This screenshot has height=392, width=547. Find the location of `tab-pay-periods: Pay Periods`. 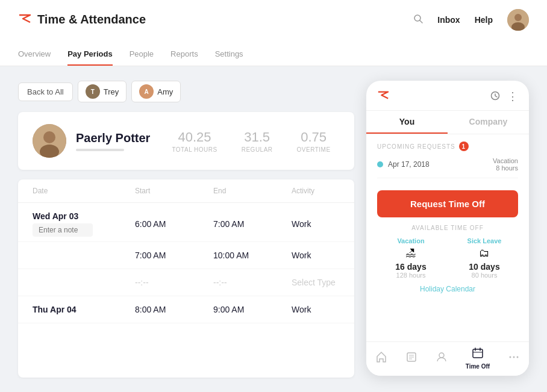

tab-pay-periods: Pay Periods is located at coordinates (90, 58).